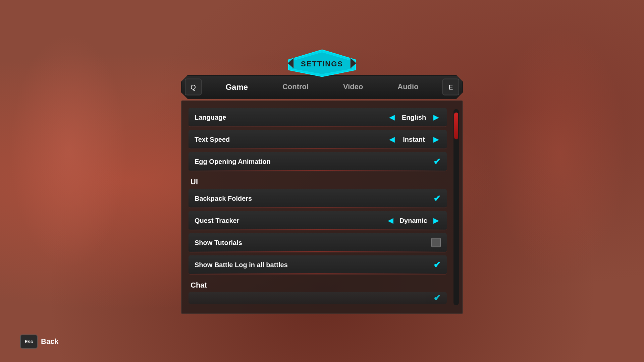 The width and height of the screenshot is (644, 362). What do you see at coordinates (50, 342) in the screenshot?
I see `back-label: Back` at bounding box center [50, 342].